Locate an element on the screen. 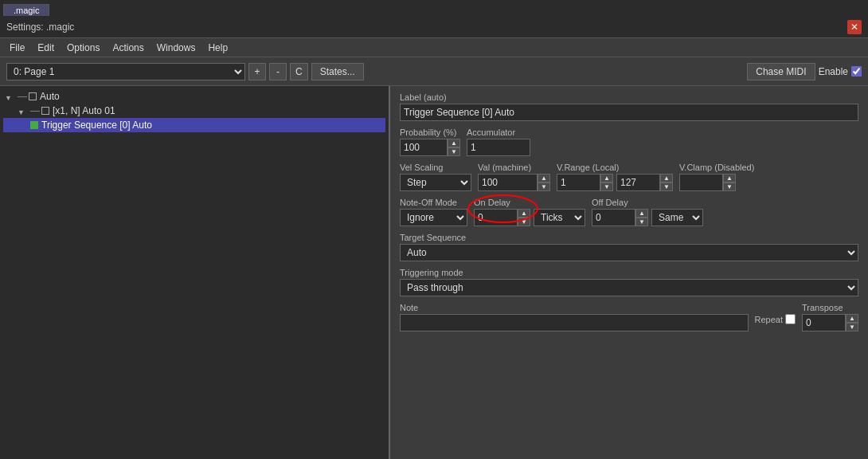 The height and width of the screenshot is (459, 868). vel-scaling-label: Vel Scaling is located at coordinates (436, 167).